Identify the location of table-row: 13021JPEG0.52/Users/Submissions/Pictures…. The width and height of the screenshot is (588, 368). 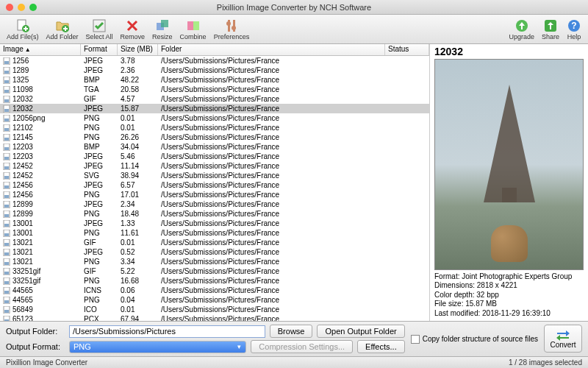
(215, 252).